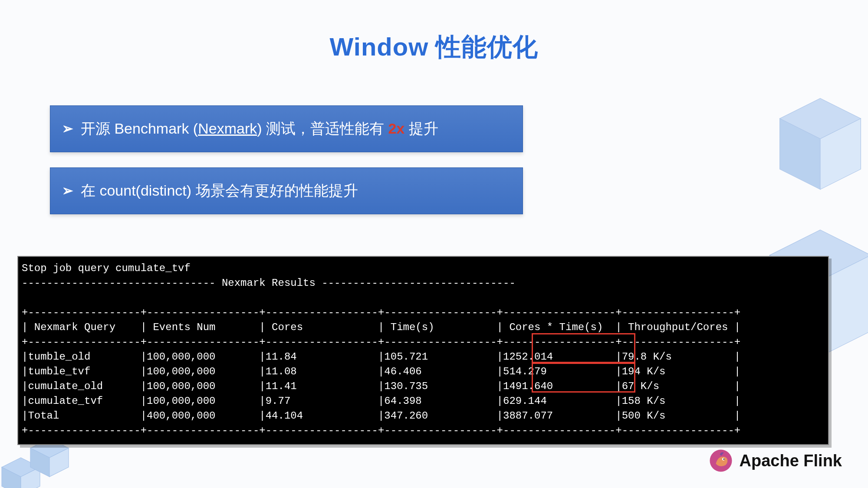  I want to click on slide-title: Window 性能优化, so click(434, 47).